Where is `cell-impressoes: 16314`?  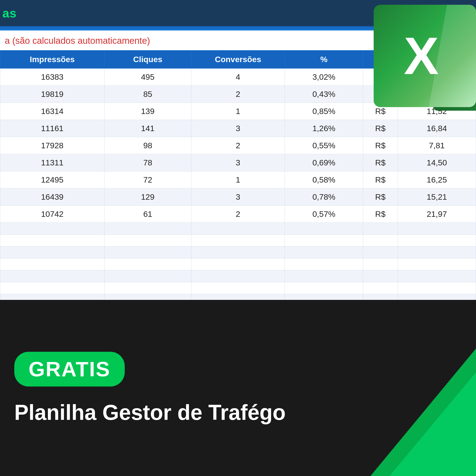 cell-impressoes: 16314 is located at coordinates (52, 111).